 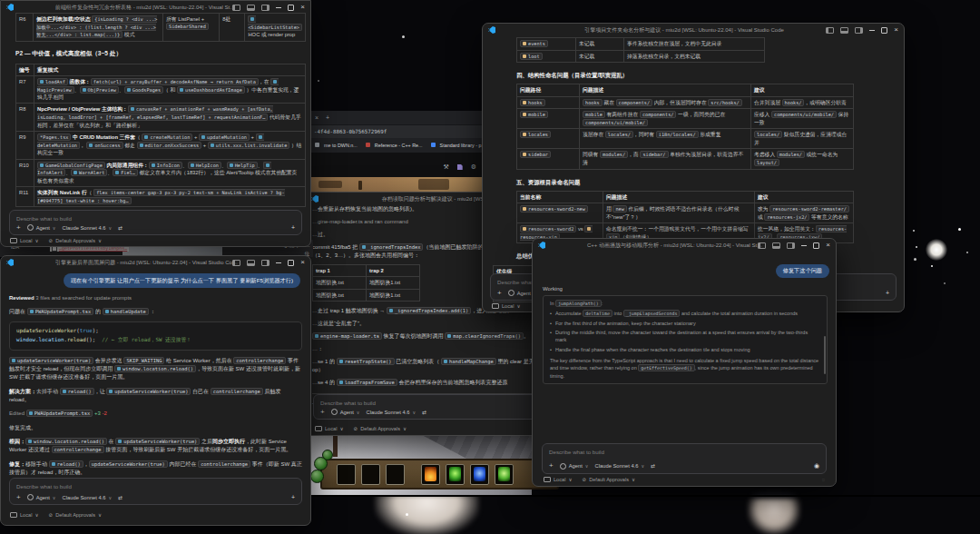 I want to click on scrollbar-thumb, so click(x=825, y=355).